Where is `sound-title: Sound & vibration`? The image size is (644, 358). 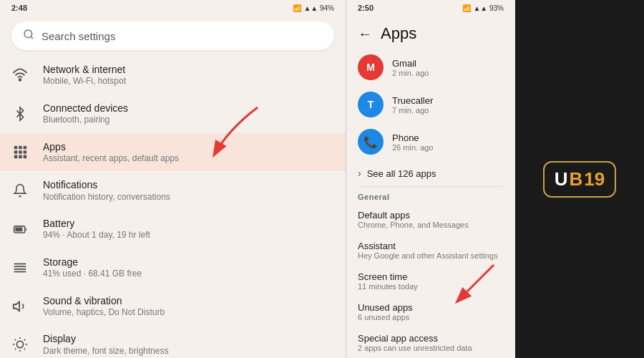
sound-title: Sound & vibration is located at coordinates (189, 301).